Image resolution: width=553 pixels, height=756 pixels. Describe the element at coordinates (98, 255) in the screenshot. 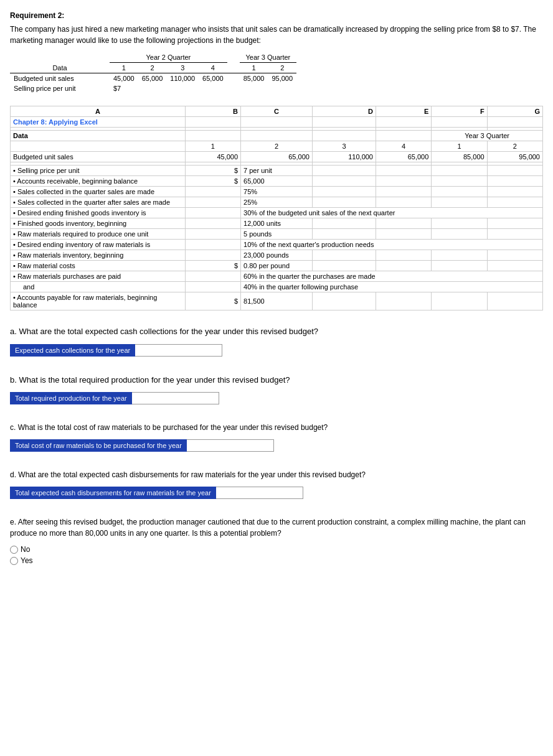

I see `r15-a: • Raw materials inventory, beginning` at that location.